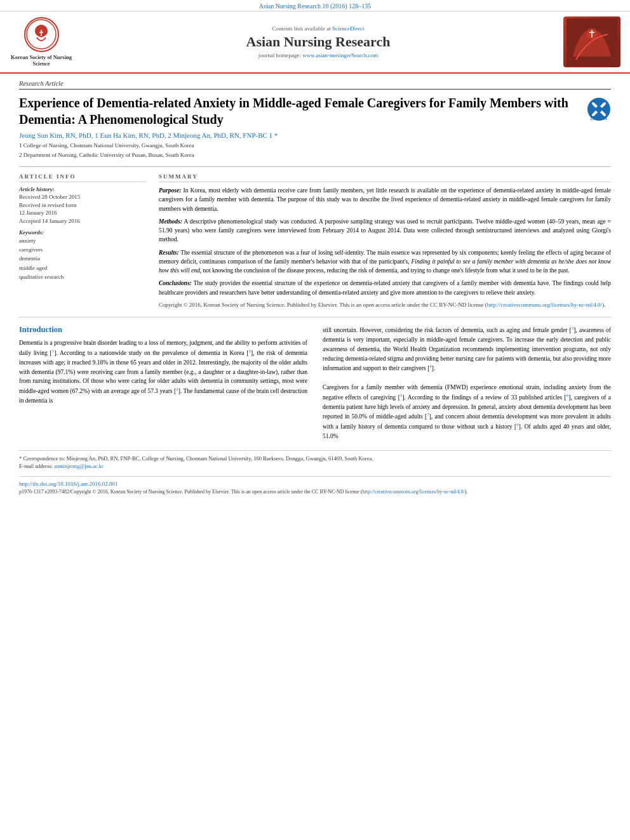  What do you see at coordinates (315, 43) in the screenshot?
I see `journal-header: Korean Society of Nursing Science Conten…` at bounding box center [315, 43].